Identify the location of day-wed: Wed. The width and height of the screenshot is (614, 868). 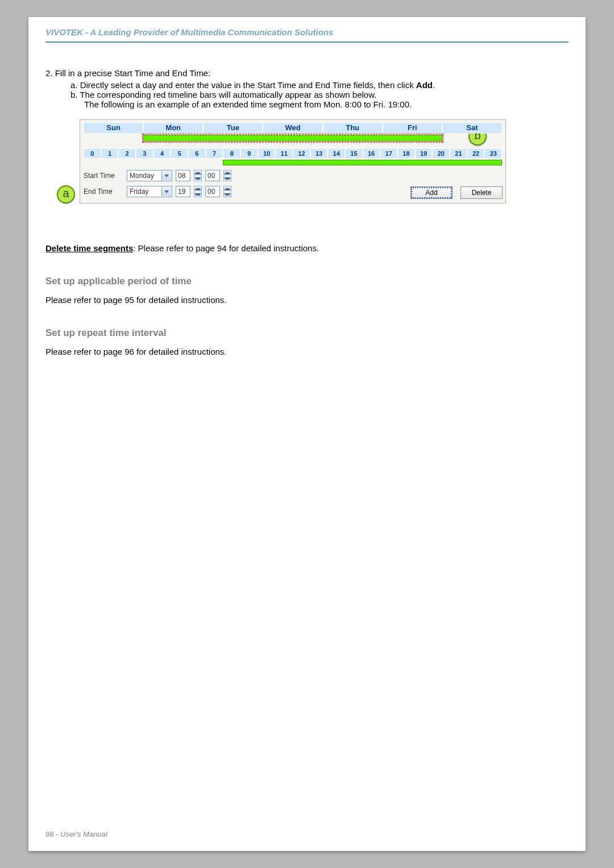
(292, 128).